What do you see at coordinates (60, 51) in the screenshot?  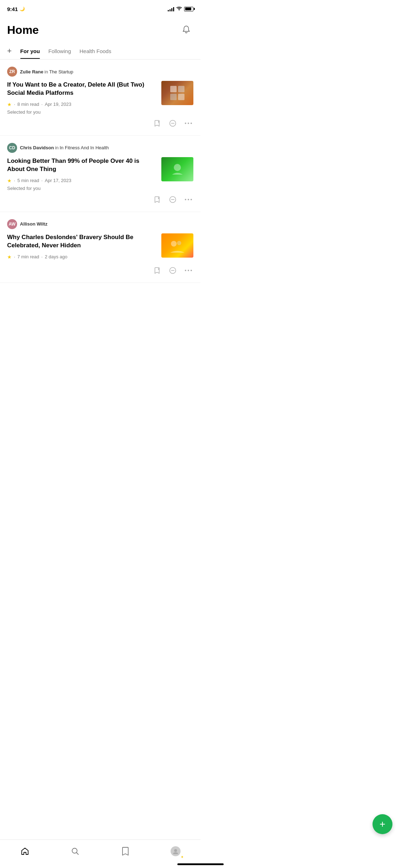 I see `tab-following: Following` at bounding box center [60, 51].